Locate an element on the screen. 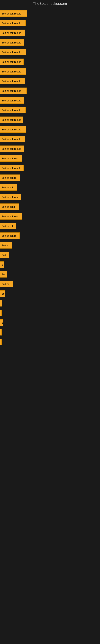 Image resolution: width=100 pixels, height=644 pixels. bottleneck-bar: Bot is located at coordinates (3, 274).